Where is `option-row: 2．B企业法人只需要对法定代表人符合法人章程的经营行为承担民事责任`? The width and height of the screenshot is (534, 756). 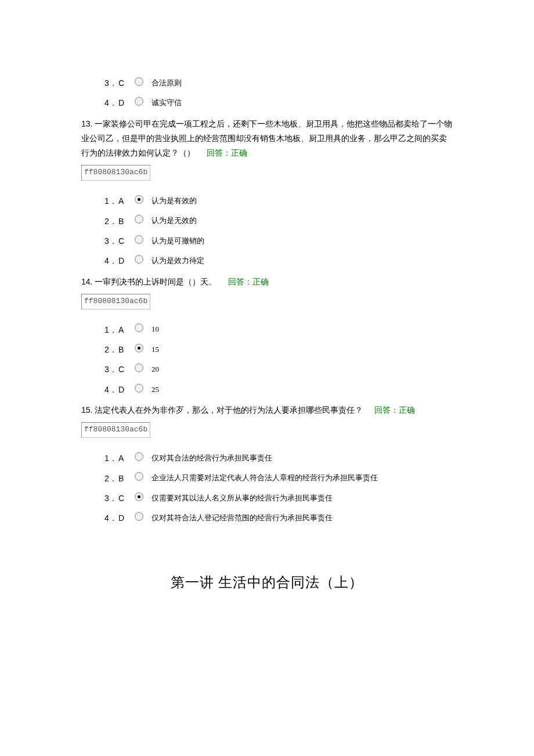
option-row: 2．B企业法人只需要对法定代表人符合法人章程的经营行为承担民事责任 is located at coordinates (279, 478).